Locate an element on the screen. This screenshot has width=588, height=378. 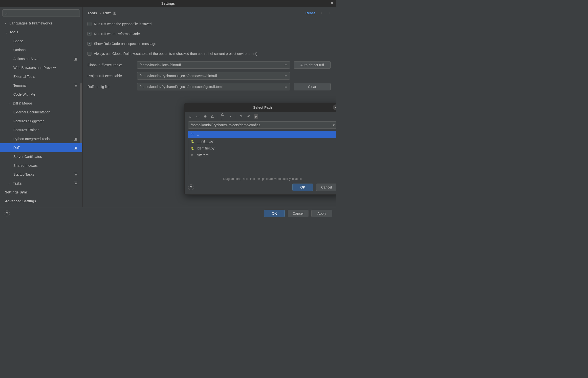
sidebar-item-actions-on-save: Actions on Save▦ is located at coordinates (41, 59).